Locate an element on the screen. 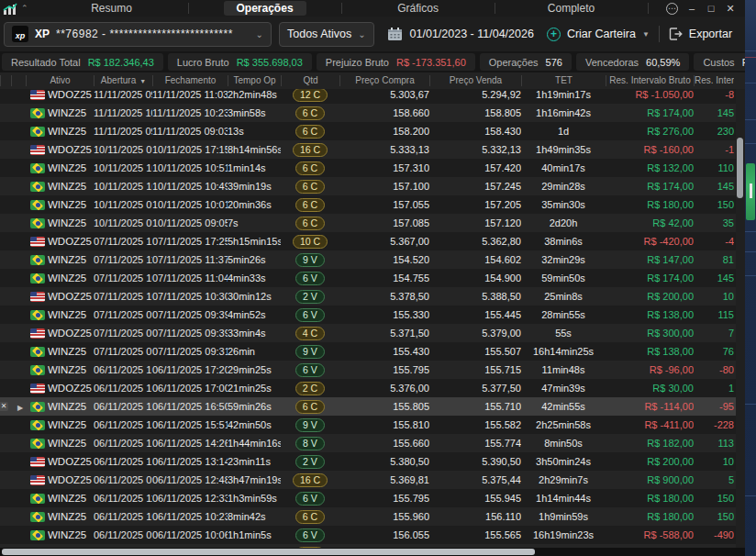  column-header-preco-venda: Preço Venda is located at coordinates (475, 81).